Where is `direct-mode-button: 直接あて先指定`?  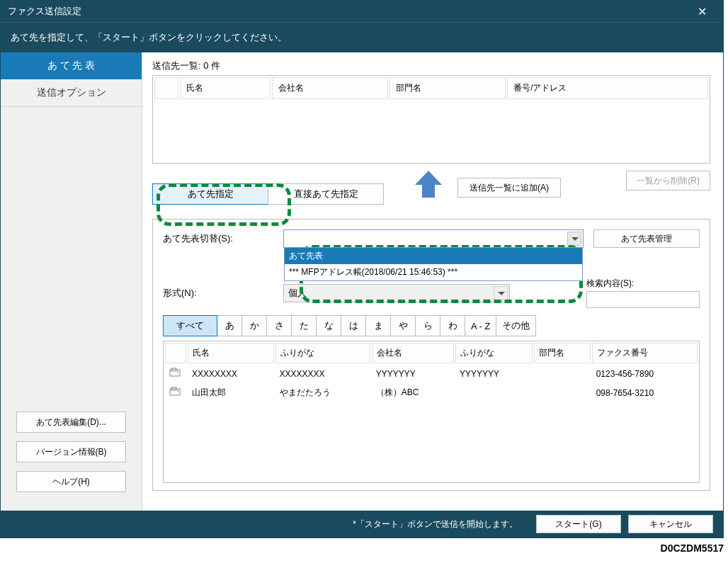
direct-mode-button: 直接あて先指定 is located at coordinates (326, 194).